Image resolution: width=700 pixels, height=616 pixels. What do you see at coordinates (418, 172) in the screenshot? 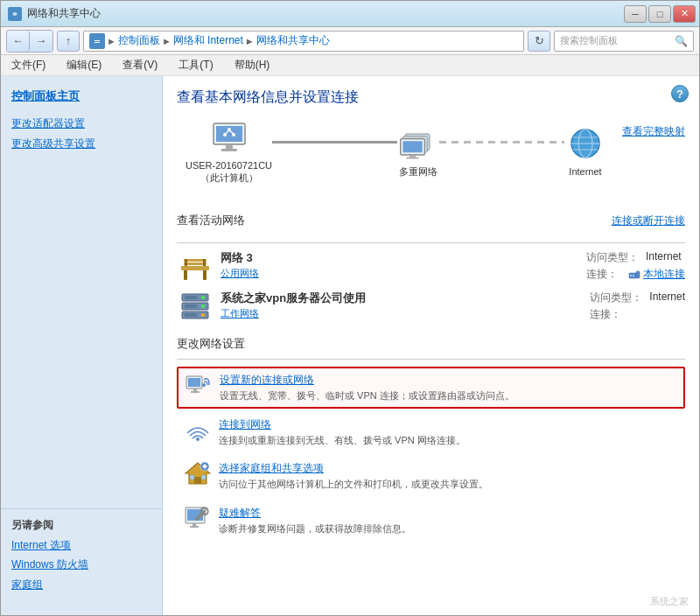
I see `node2-label: 多重网络` at bounding box center [418, 172].